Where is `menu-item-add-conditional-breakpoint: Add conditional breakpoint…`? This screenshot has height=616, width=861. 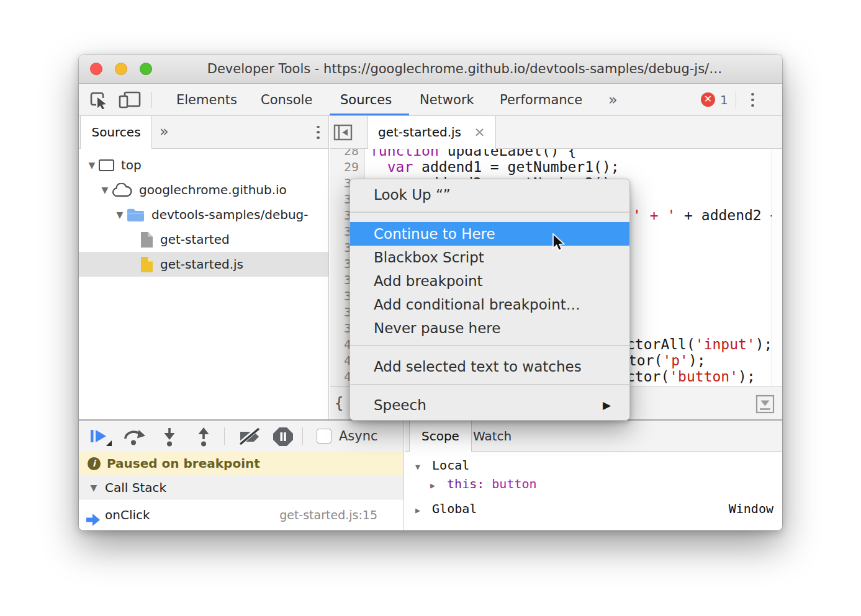 menu-item-add-conditional-breakpoint: Add conditional breakpoint… is located at coordinates (490, 305).